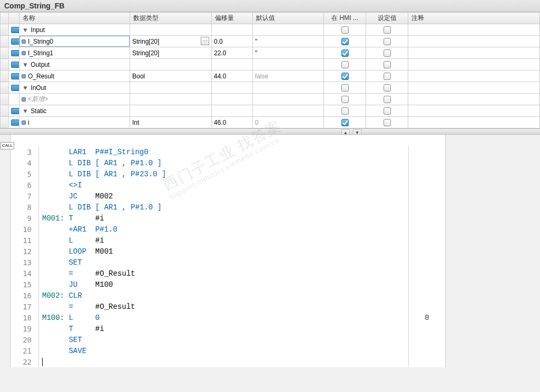 The width and height of the screenshot is (540, 392). I want to click on datatype-cell: String[20]⋯, so click(171, 42).